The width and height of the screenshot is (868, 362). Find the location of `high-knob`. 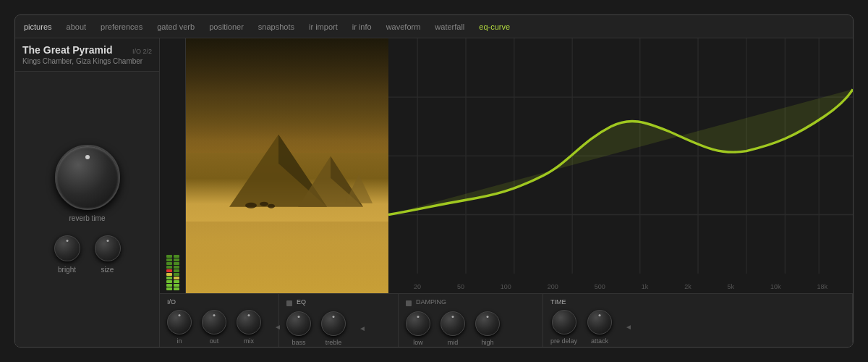

high-knob is located at coordinates (488, 324).